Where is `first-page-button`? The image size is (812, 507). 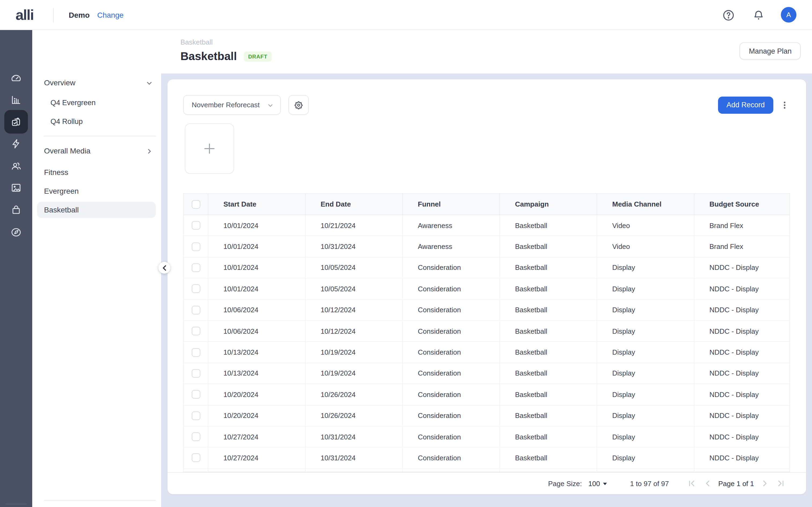
first-page-button is located at coordinates (691, 484).